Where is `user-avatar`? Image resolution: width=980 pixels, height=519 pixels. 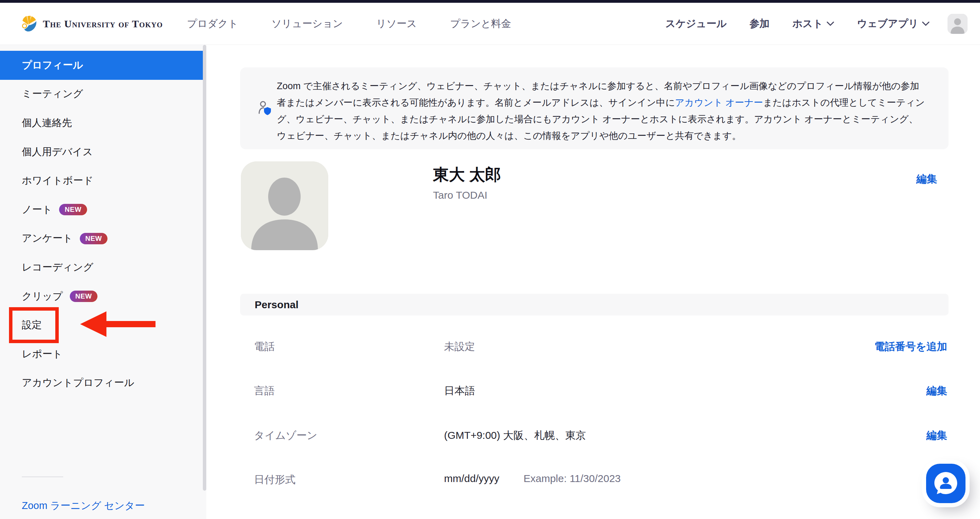 user-avatar is located at coordinates (958, 24).